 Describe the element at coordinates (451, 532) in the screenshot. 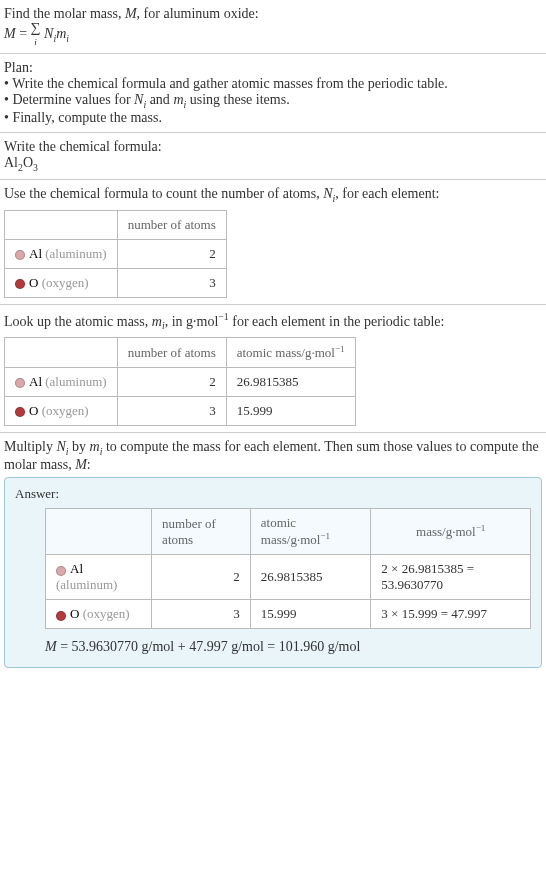

I see `col-total-mass: mass/g·mol−1` at that location.